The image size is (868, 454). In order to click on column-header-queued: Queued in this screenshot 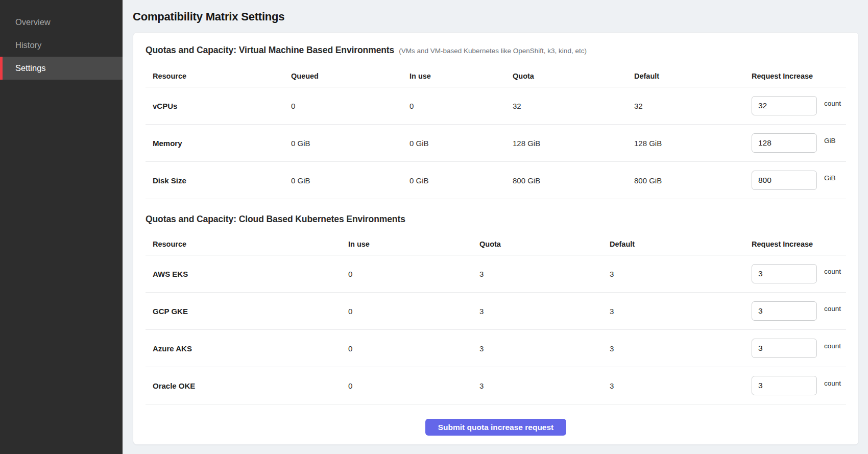, I will do `click(343, 76)`.